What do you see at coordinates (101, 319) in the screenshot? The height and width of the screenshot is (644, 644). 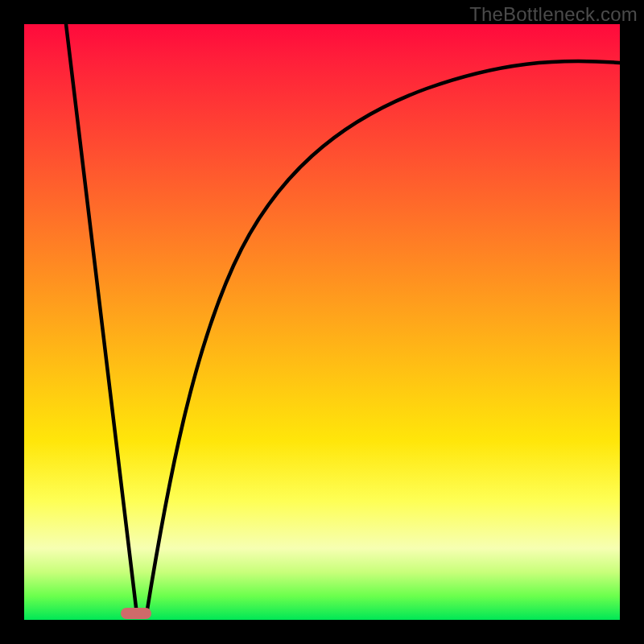 I see `left-line` at bounding box center [101, 319].